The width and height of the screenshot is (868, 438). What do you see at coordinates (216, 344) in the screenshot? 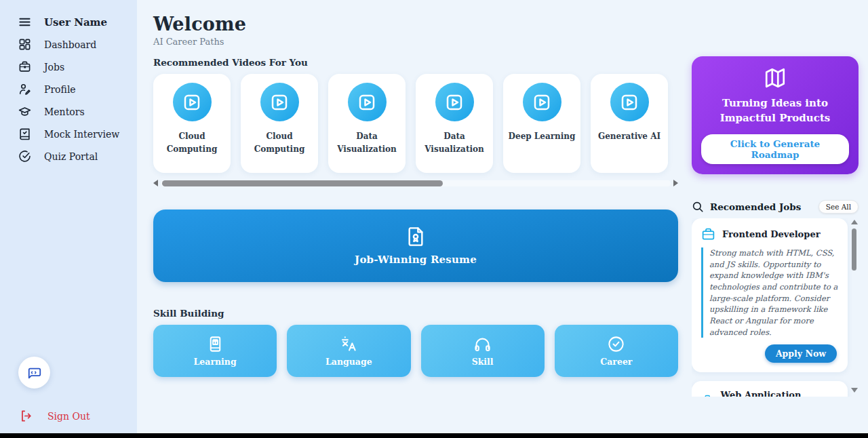
I see `book-icon` at bounding box center [216, 344].